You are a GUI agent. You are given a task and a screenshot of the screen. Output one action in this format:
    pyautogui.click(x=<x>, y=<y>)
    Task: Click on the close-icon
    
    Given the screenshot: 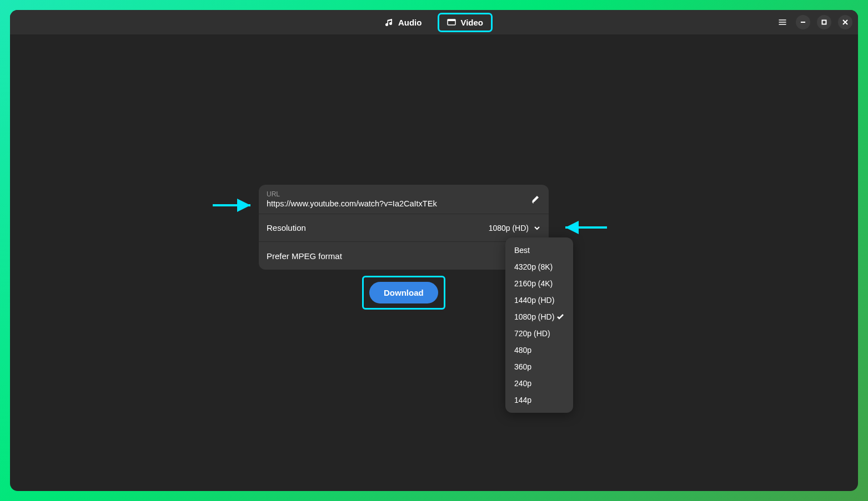 What is the action you would take?
    pyautogui.click(x=845, y=22)
    